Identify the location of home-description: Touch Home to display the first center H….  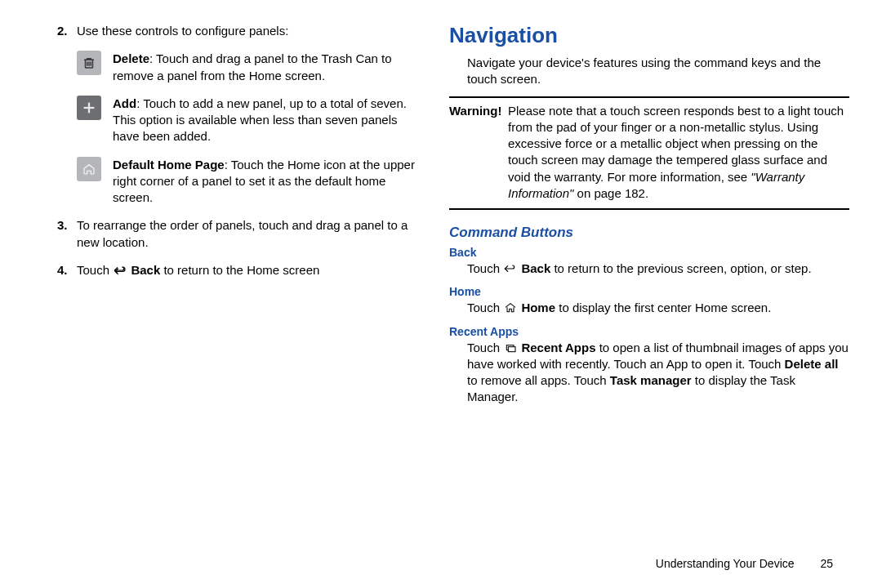
(649, 308).